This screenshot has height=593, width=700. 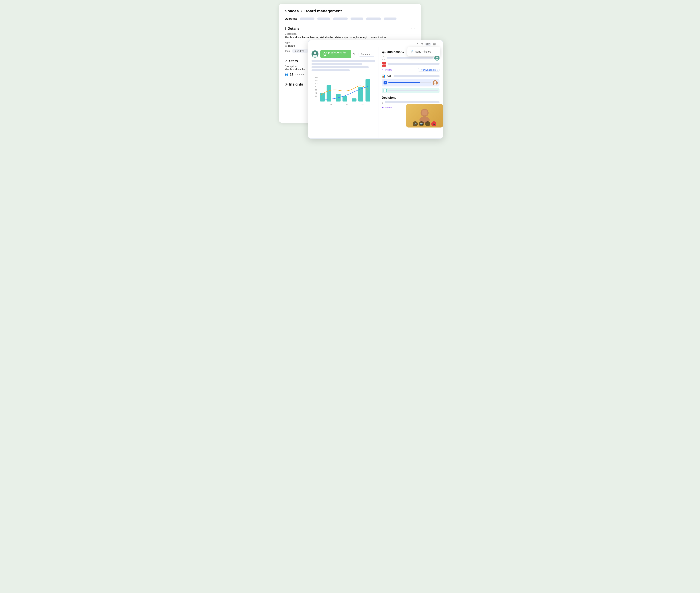 What do you see at coordinates (384, 65) in the screenshot?
I see `pdf-icon: PDF` at bounding box center [384, 65].